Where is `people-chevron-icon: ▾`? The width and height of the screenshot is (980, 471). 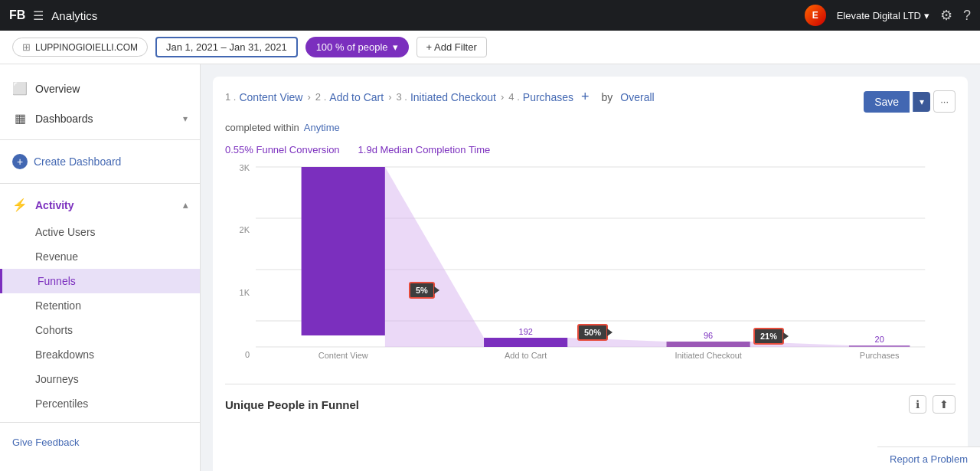
people-chevron-icon: ▾ is located at coordinates (395, 47).